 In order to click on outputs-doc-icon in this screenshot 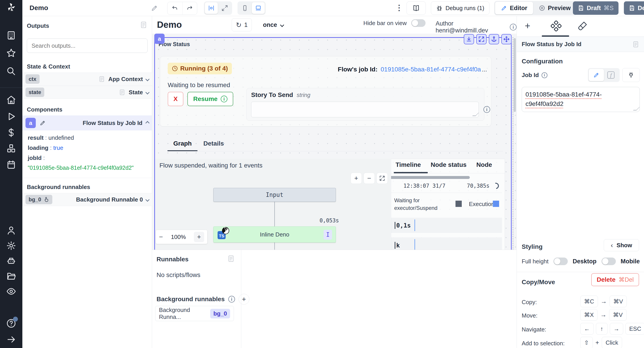, I will do `click(144, 25)`.